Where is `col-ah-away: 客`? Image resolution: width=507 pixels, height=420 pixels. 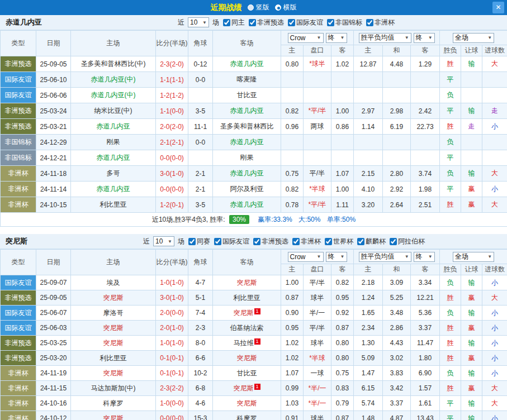
col-ah-away: 客 is located at coordinates (343, 270).